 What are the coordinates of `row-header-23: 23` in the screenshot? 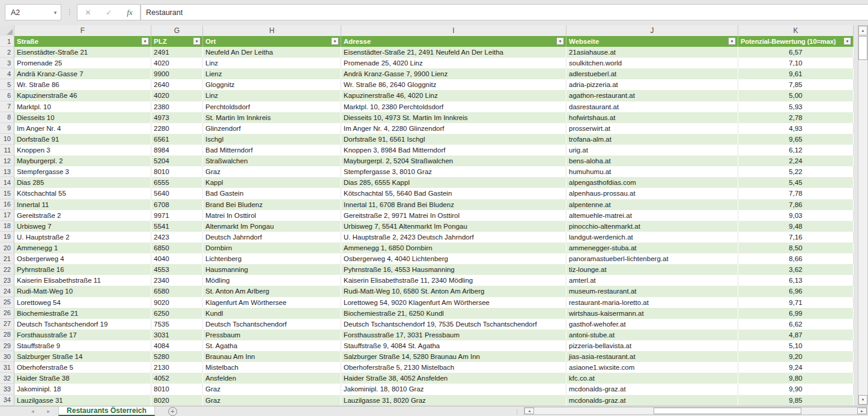 It's located at (7, 280).